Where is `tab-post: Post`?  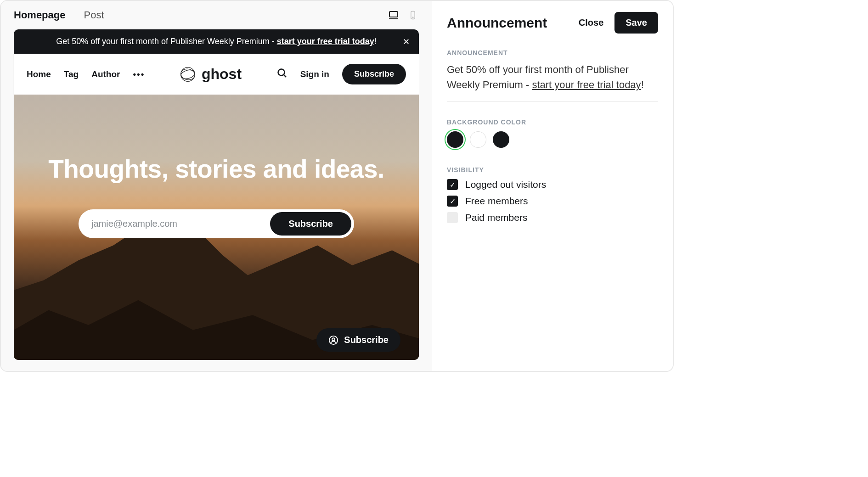
tab-post: Post is located at coordinates (94, 15).